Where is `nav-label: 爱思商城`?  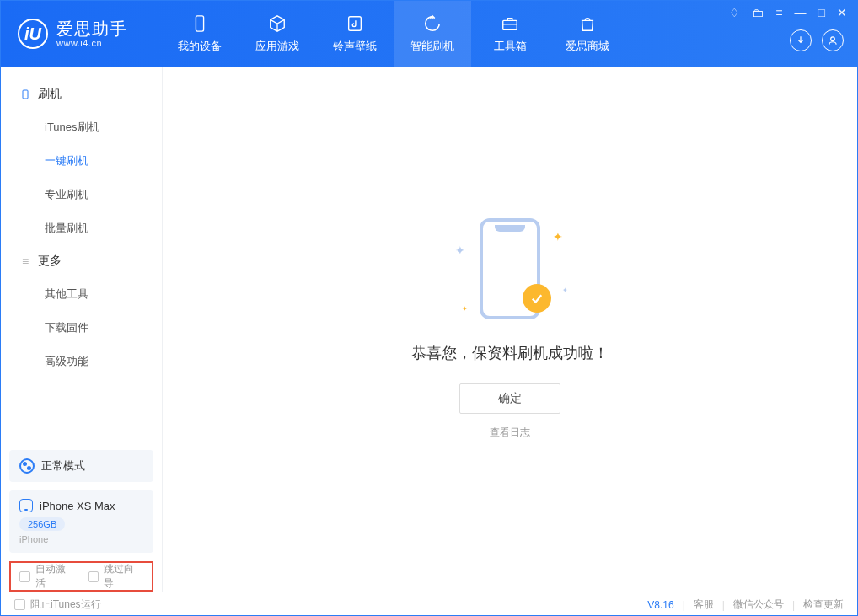
nav-label: 爱思商城 is located at coordinates (587, 46).